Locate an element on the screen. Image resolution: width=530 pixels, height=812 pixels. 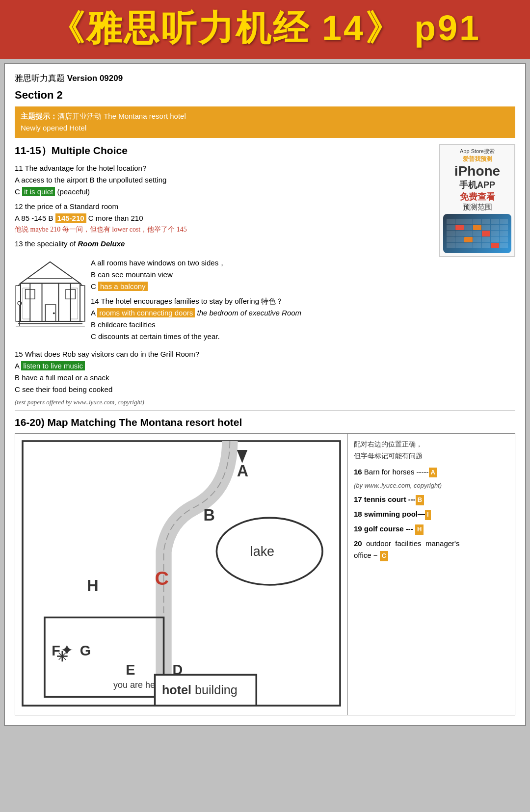
q13-a: A all rooms have windows on two sides， is located at coordinates (303, 263).